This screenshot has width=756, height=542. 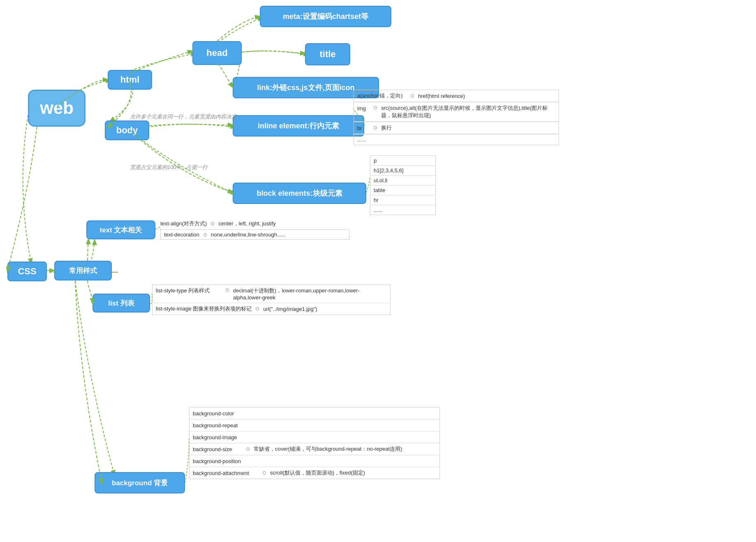 I want to click on bullet-text-deco, so click(x=205, y=235).